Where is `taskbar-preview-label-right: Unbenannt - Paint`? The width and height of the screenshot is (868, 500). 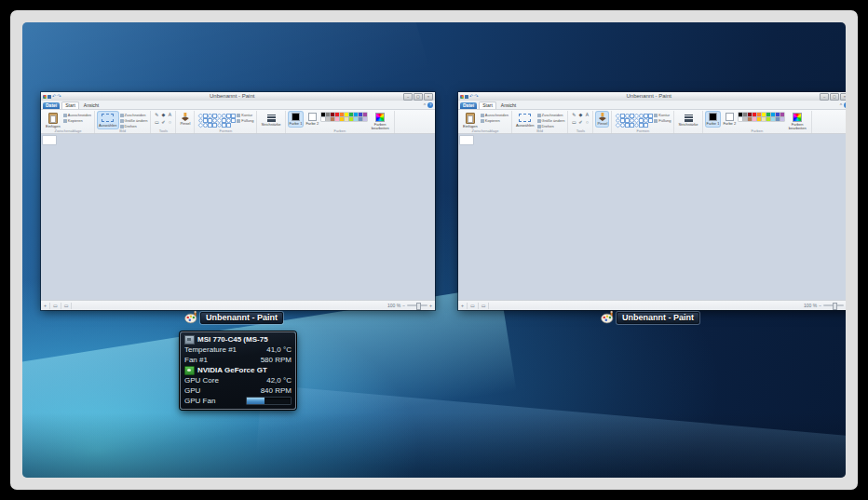 taskbar-preview-label-right: Unbenannt - Paint is located at coordinates (650, 317).